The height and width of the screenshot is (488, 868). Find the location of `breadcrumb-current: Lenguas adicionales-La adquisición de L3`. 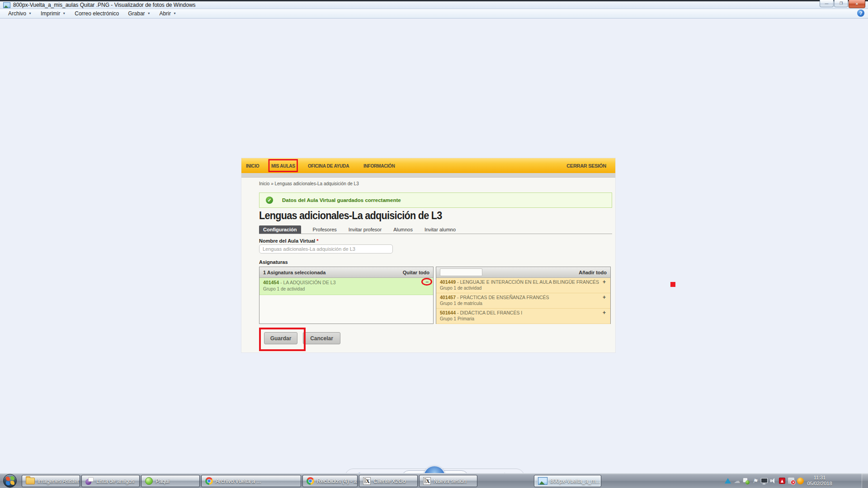

breadcrumb-current: Lenguas adicionales-La adquisición de L3 is located at coordinates (316, 183).